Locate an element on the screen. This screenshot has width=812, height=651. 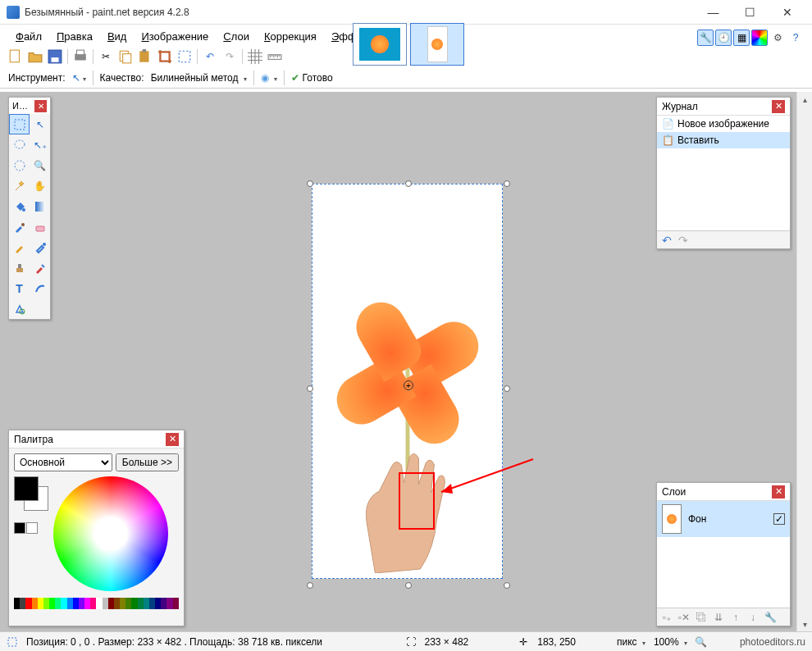
quality-dropdown: Билинейный метод ▾ is located at coordinates (198, 78).